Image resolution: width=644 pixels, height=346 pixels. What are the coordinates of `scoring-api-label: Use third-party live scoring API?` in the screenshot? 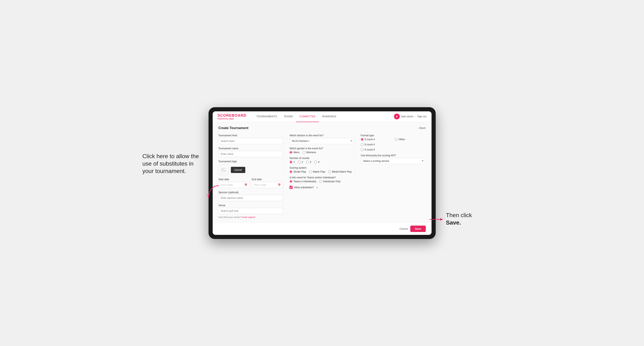 It's located at (393, 156).